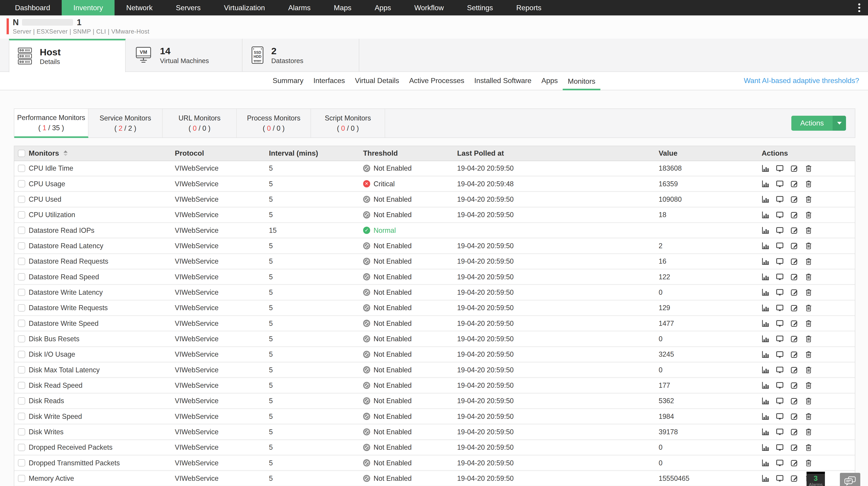  Describe the element at coordinates (88, 8) in the screenshot. I see `nav-item-inventory: Inventory` at that location.